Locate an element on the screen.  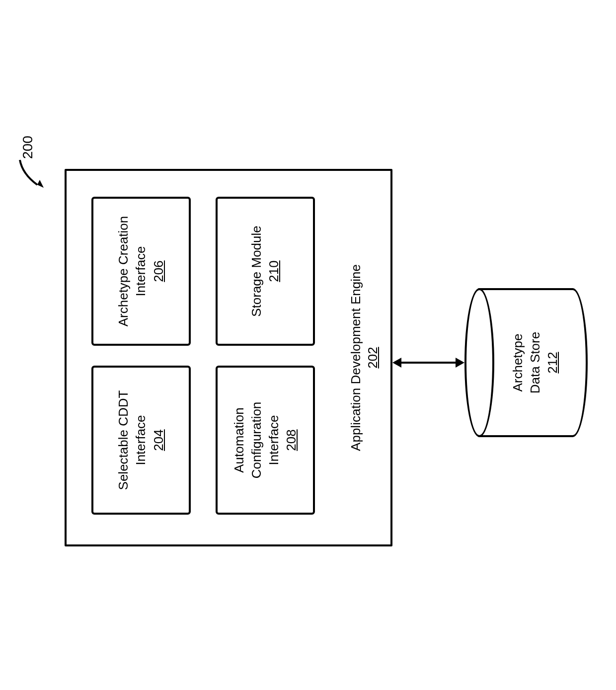
bidirectional-arrow-icon is located at coordinates (428, 363).